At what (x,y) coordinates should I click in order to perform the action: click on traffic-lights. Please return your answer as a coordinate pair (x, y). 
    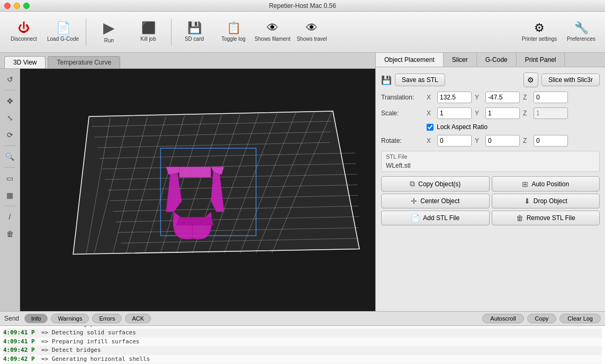
    Looking at the image, I should click on (17, 6).